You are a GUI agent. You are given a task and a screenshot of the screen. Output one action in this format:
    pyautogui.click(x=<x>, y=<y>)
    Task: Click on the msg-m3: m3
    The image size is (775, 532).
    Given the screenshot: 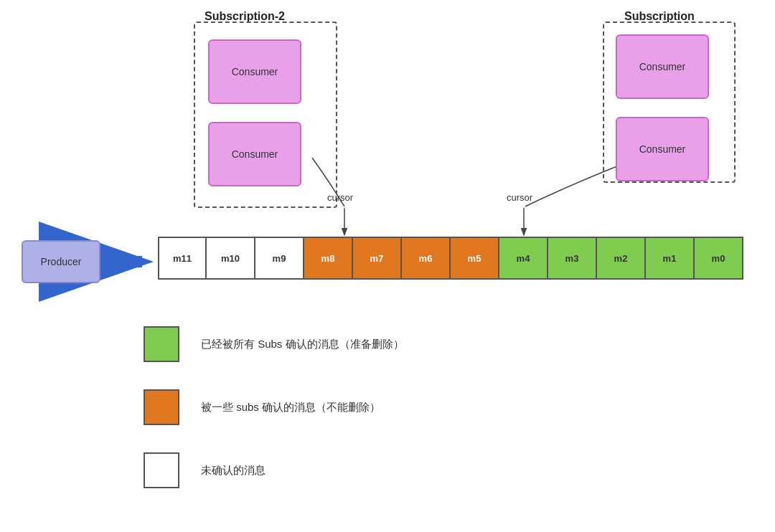 What is the action you would take?
    pyautogui.click(x=573, y=258)
    